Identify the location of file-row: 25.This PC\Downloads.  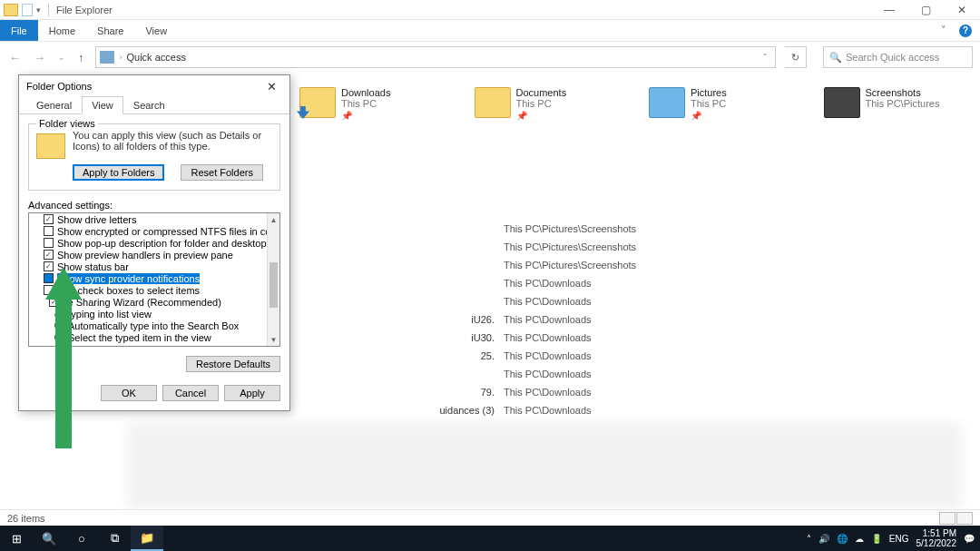
(612, 356).